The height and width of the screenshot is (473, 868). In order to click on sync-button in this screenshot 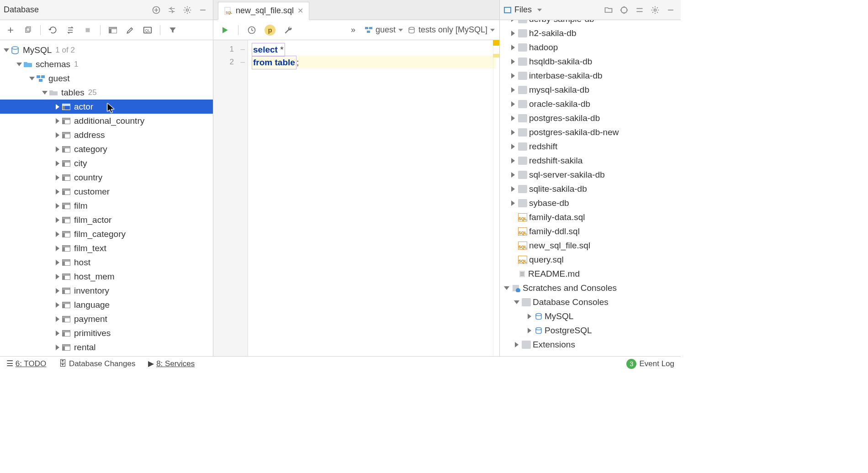, I will do `click(70, 30)`.